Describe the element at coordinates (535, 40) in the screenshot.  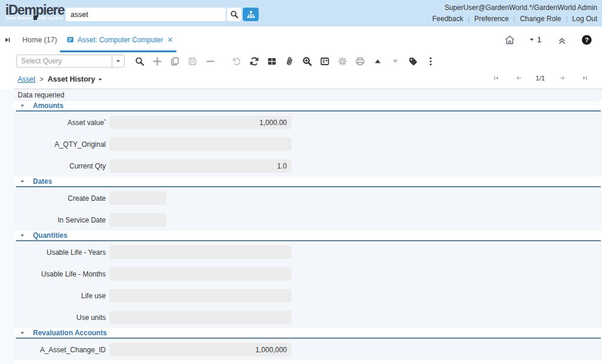
I see `window-counter-dropdown: 1` at that location.